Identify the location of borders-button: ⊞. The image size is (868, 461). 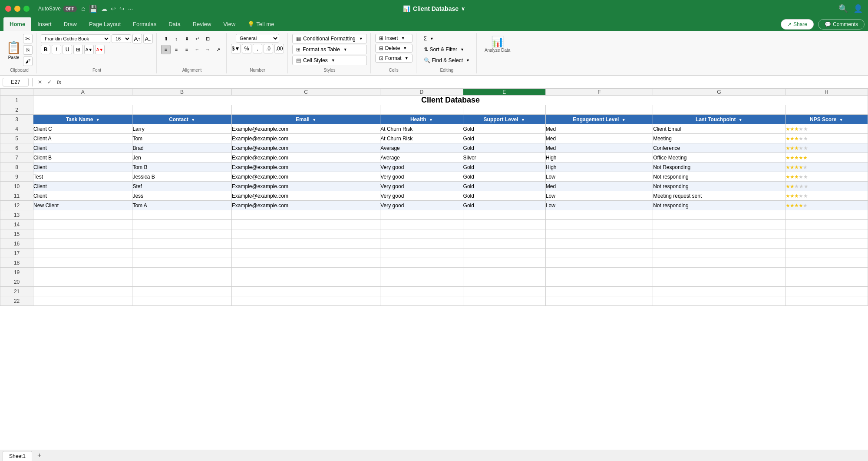
(78, 50).